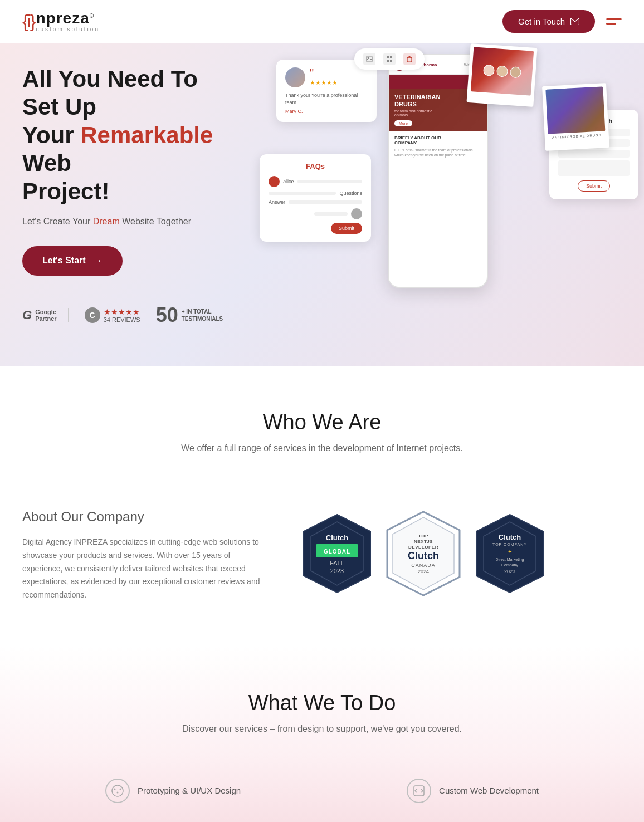  I want to click on prototyping-svg, so click(118, 791).